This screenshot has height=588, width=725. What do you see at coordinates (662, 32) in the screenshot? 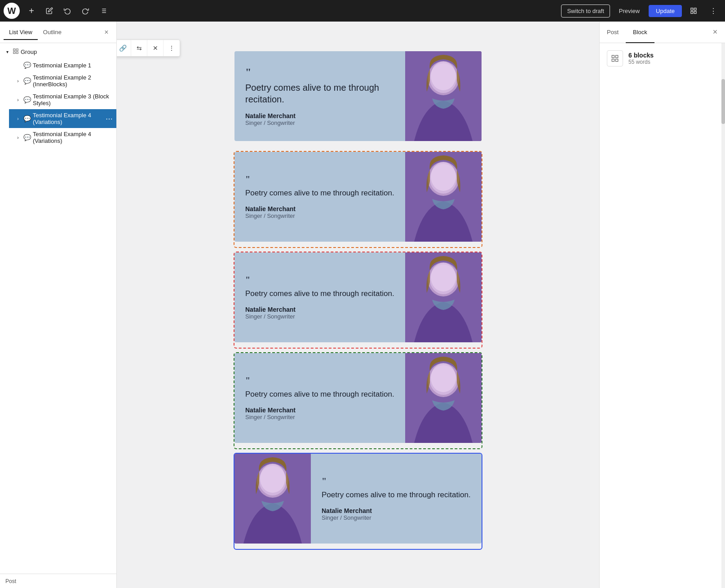
I see `right-panel-tabs: Post Block ×` at bounding box center [662, 32].